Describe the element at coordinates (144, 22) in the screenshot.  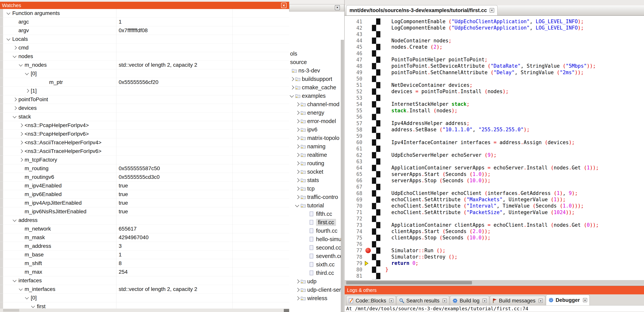
I see `watch-row: argc1` at that location.